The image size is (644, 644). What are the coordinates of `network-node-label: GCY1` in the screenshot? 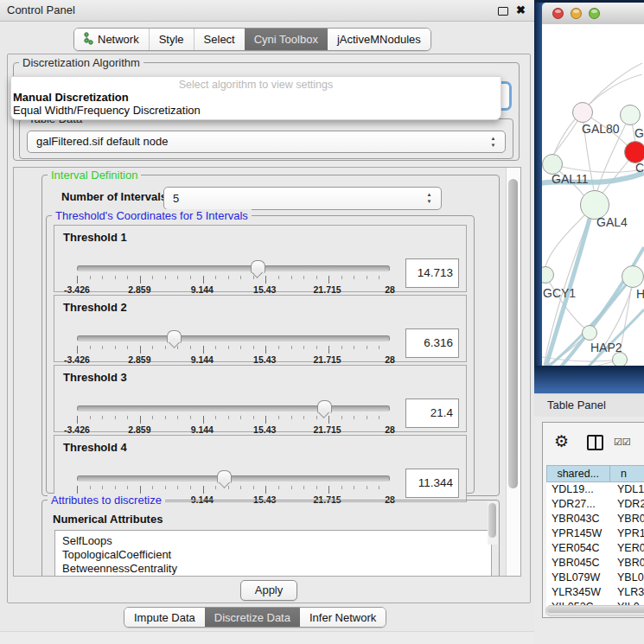 It's located at (559, 293).